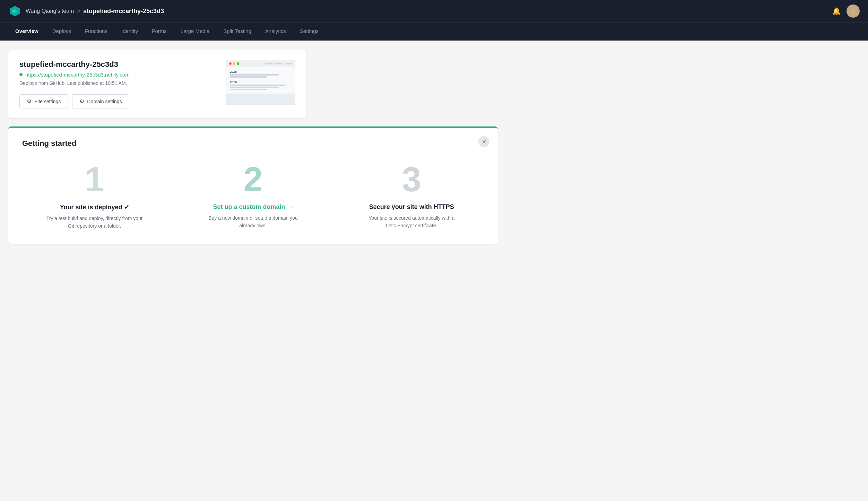 This screenshot has width=868, height=501. What do you see at coordinates (237, 32) in the screenshot?
I see `nav-item-split-testing: Split Testing` at bounding box center [237, 32].